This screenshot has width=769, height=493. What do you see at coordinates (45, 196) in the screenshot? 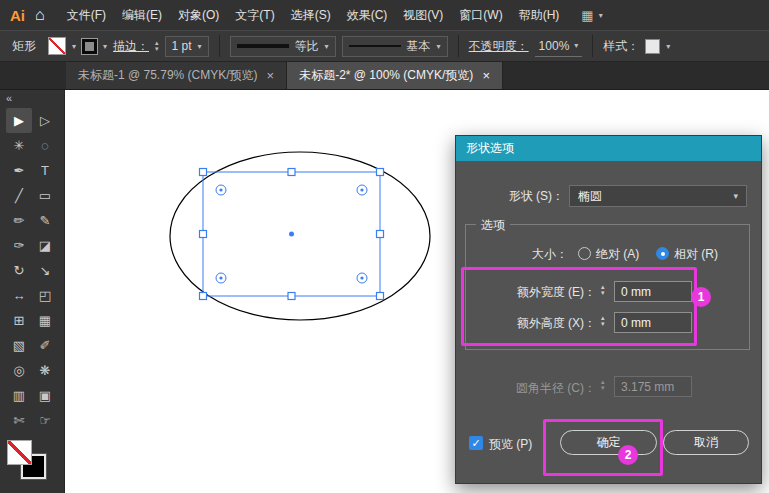
I see `rectangle-tool: ▭` at bounding box center [45, 196].